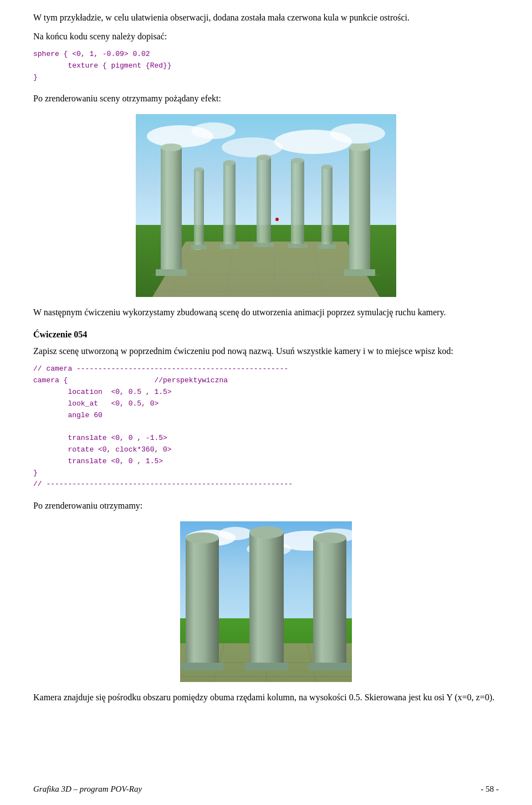  I want to click on code-label: Na końcu kodu sceny należy dopisać:, so click(266, 37).